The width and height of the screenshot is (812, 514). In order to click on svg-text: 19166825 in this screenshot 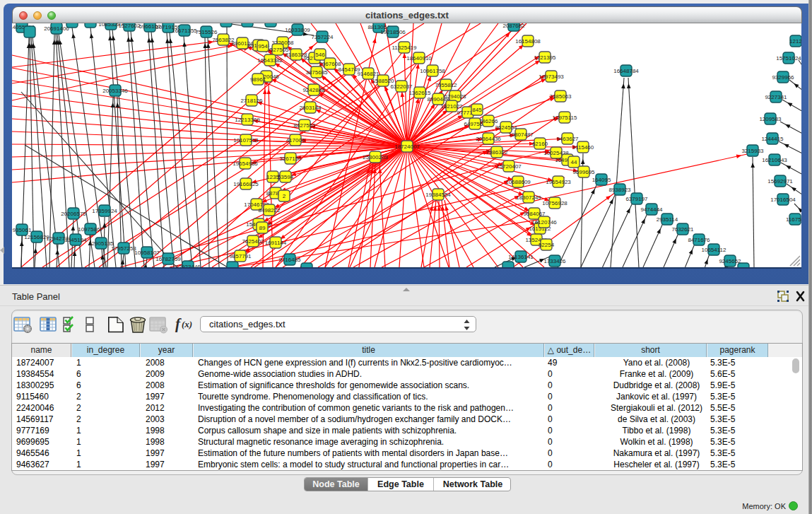, I will do `click(246, 184)`.